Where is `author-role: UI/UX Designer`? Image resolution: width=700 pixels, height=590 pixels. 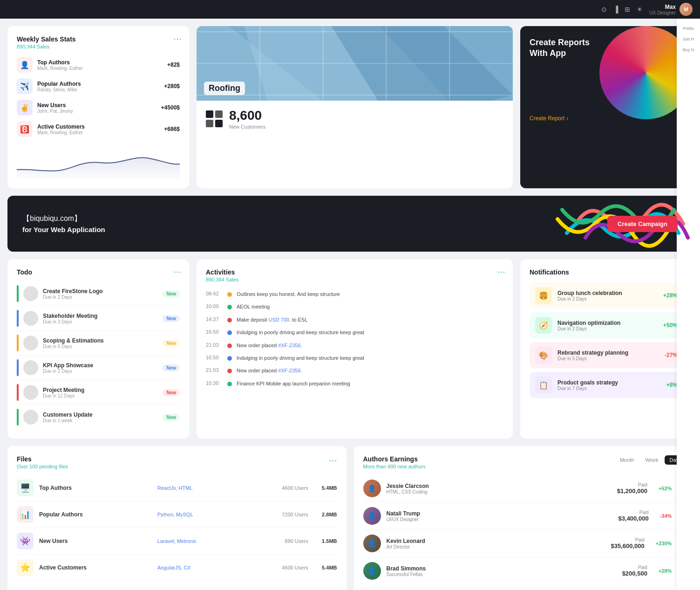
author-role: UI/UX Designer is located at coordinates (500, 519).